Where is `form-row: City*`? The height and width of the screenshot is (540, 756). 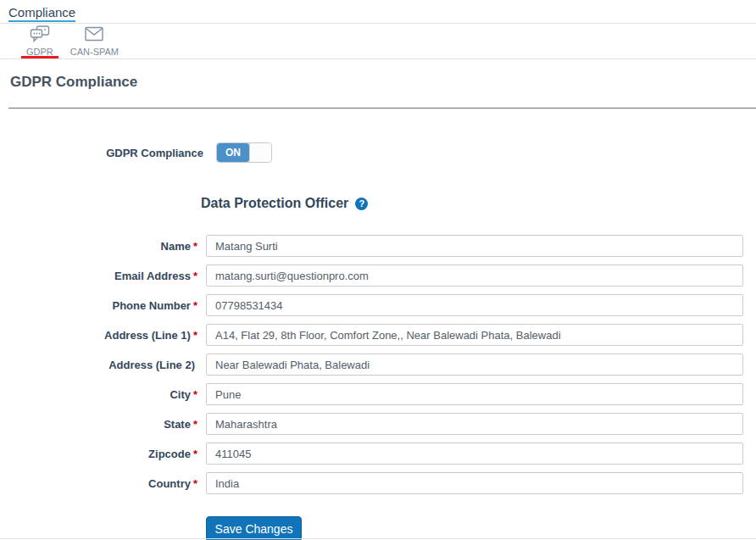
form-row: City* is located at coordinates (378, 394).